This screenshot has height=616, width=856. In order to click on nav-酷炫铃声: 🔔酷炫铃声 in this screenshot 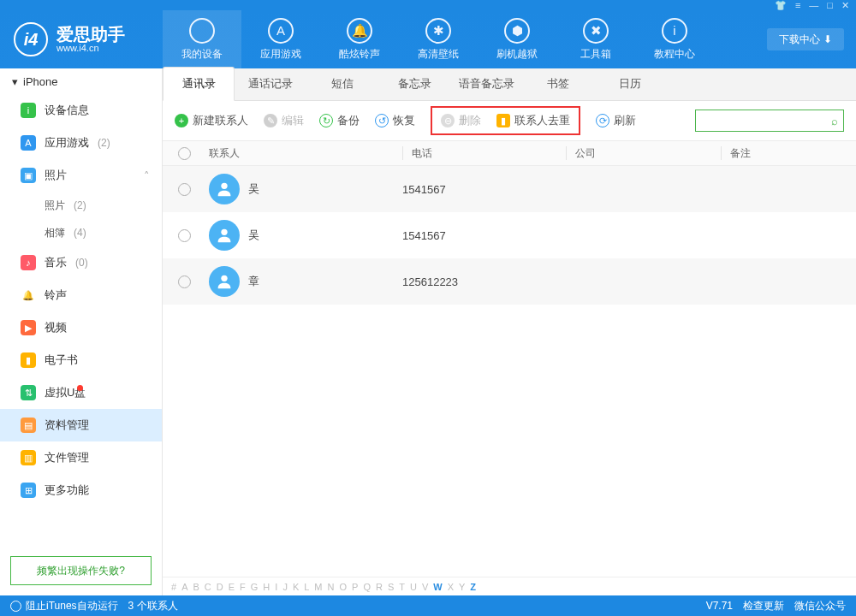, I will do `click(360, 39)`.